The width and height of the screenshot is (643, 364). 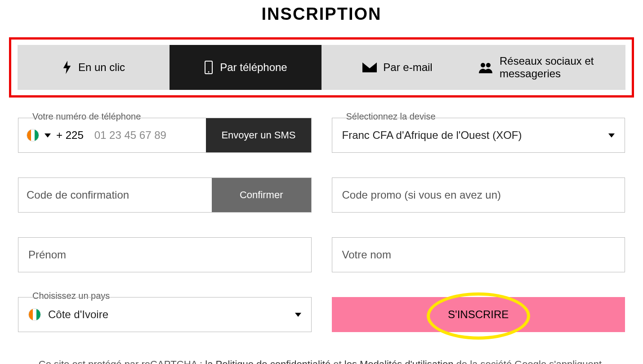 What do you see at coordinates (165, 315) in the screenshot?
I see `country-select: Côte d'Ivoire` at bounding box center [165, 315].